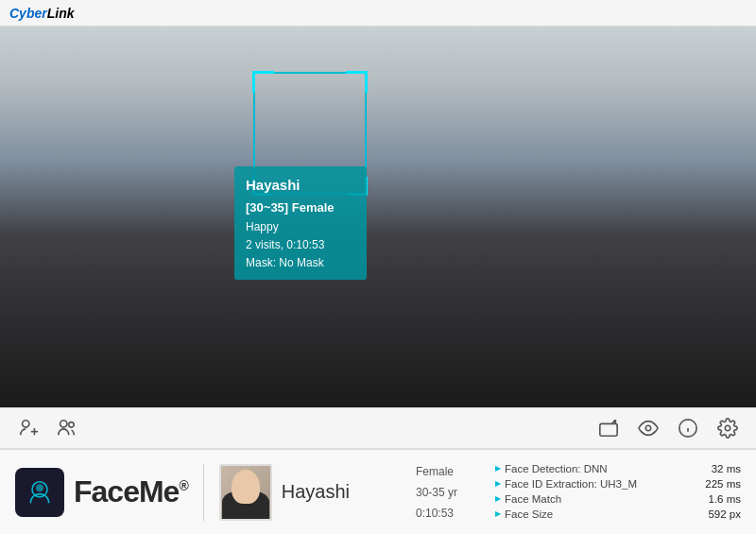 The height and width of the screenshot is (534, 756). What do you see at coordinates (597, 484) in the screenshot?
I see `metric-label-2: Face ID Extraction: UH3_M` at bounding box center [597, 484].